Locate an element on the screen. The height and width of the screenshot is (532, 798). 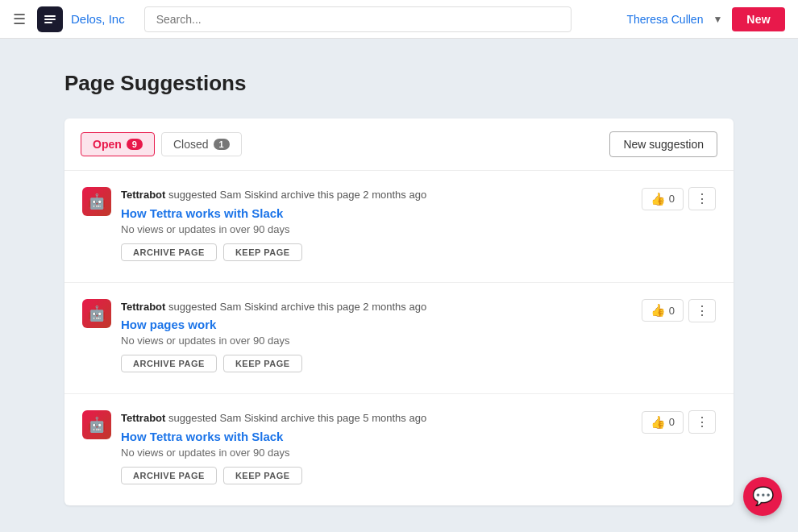
new-button: New is located at coordinates (759, 19).